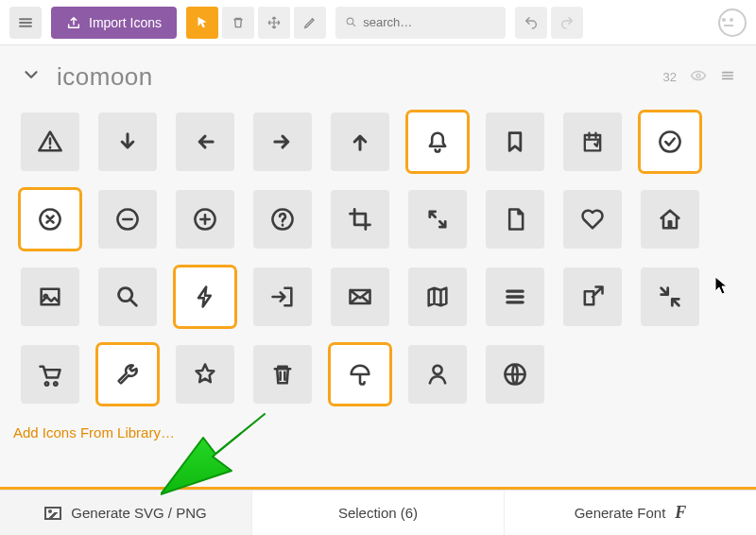 This screenshot has width=756, height=535. What do you see at coordinates (205, 374) in the screenshot?
I see `star-icon` at bounding box center [205, 374].